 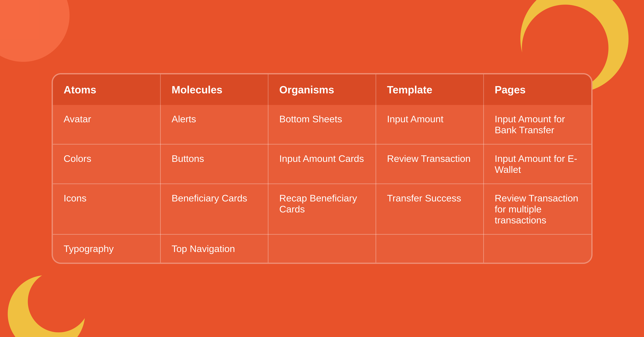 I want to click on header-organisms: Organisms, so click(x=322, y=90).